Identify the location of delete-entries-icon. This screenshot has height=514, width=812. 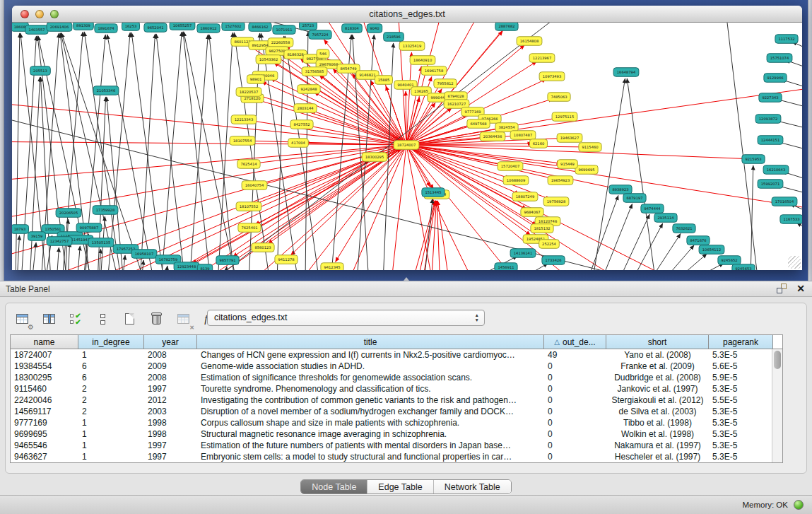
(156, 319).